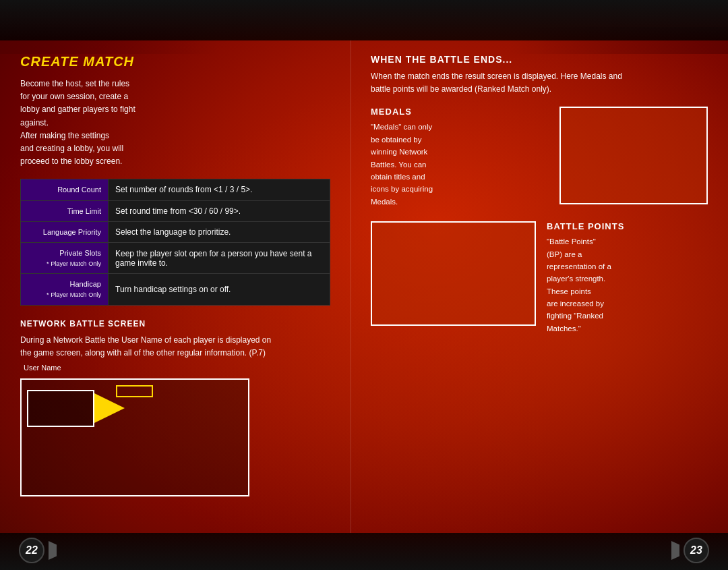  Describe the element at coordinates (220, 190) in the screenshot. I see `setting-desc-round-count: Set number of rounds from <1 / 3 / 5>.` at that location.